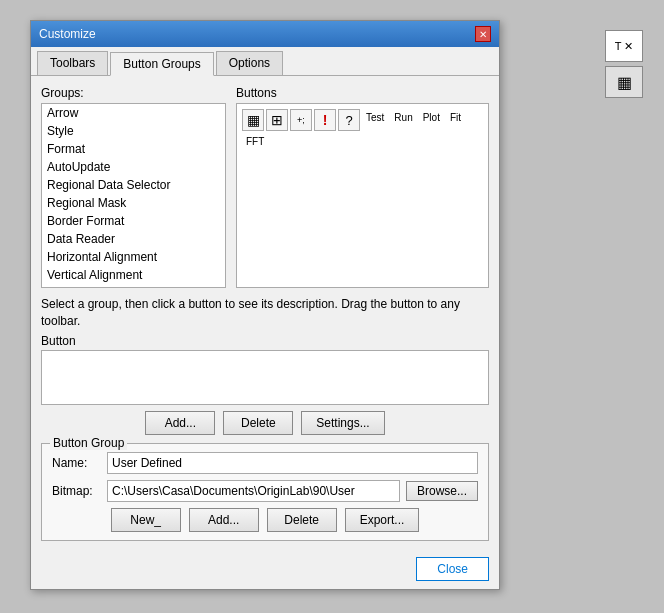 The width and height of the screenshot is (664, 613). What do you see at coordinates (375, 120) in the screenshot?
I see `test-btn: Test` at bounding box center [375, 120].